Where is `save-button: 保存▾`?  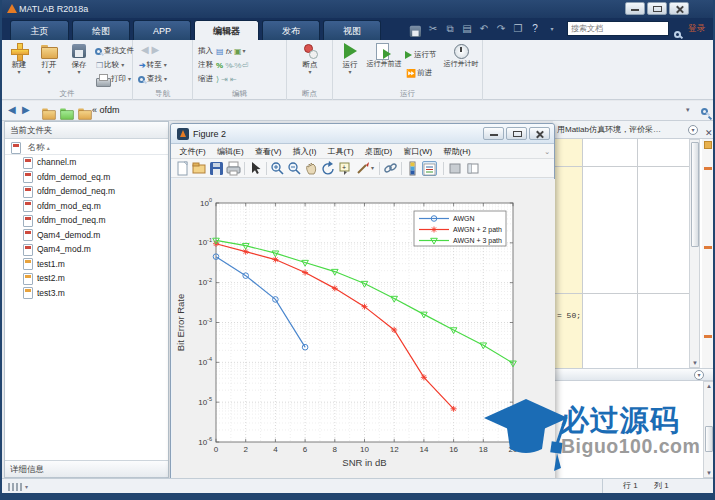 save-button: 保存▾ is located at coordinates (79, 58).